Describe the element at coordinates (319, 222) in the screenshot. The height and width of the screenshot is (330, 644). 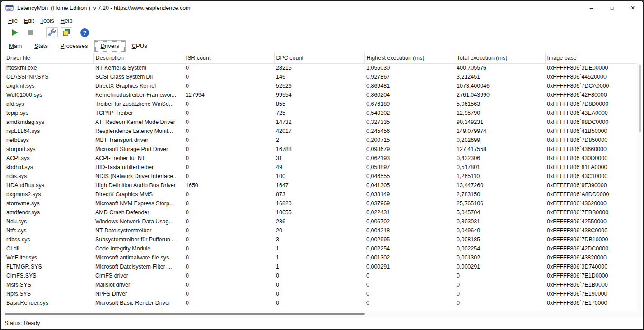
I see `table-cell: 286` at that location.